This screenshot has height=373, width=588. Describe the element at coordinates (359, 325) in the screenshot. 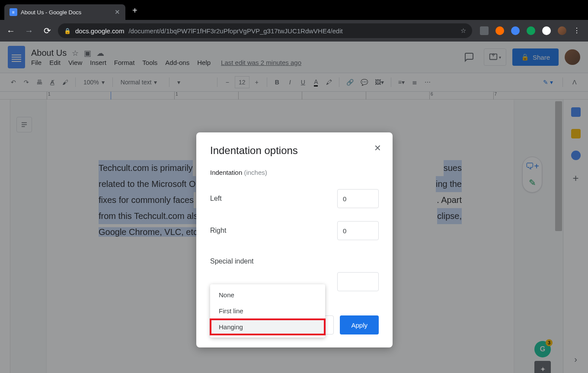

I see `apply-button: Apply` at that location.